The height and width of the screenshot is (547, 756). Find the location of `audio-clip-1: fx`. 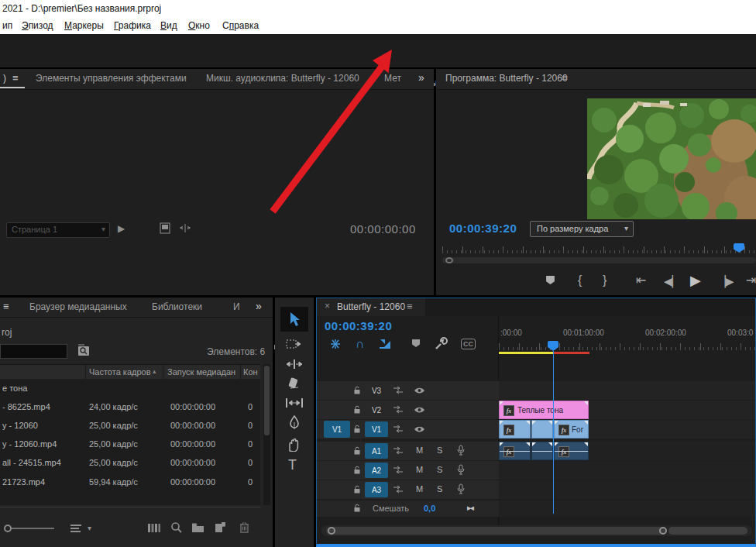

audio-clip-1: fx is located at coordinates (514, 451).